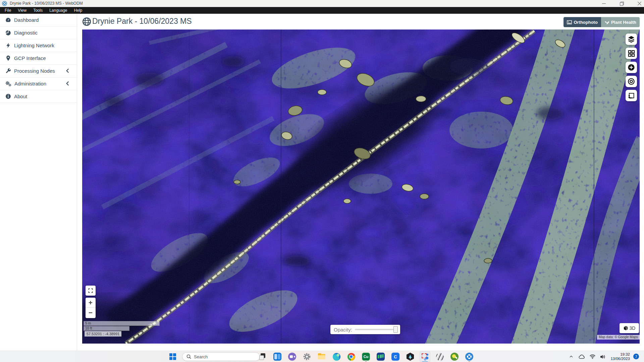  What do you see at coordinates (263, 357) in the screenshot?
I see `task-view-button` at bounding box center [263, 357].